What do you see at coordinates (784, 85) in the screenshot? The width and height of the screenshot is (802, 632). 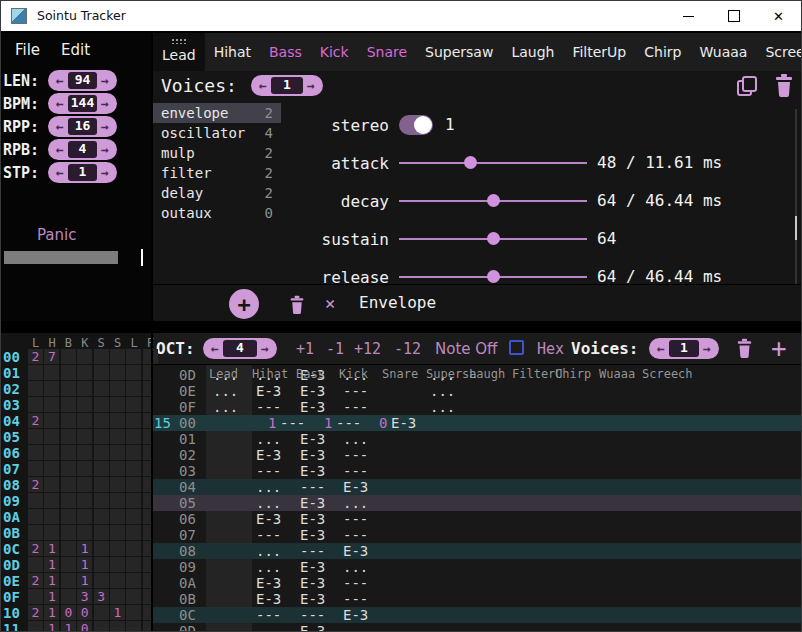 I see `delete-instrument-button` at bounding box center [784, 85].